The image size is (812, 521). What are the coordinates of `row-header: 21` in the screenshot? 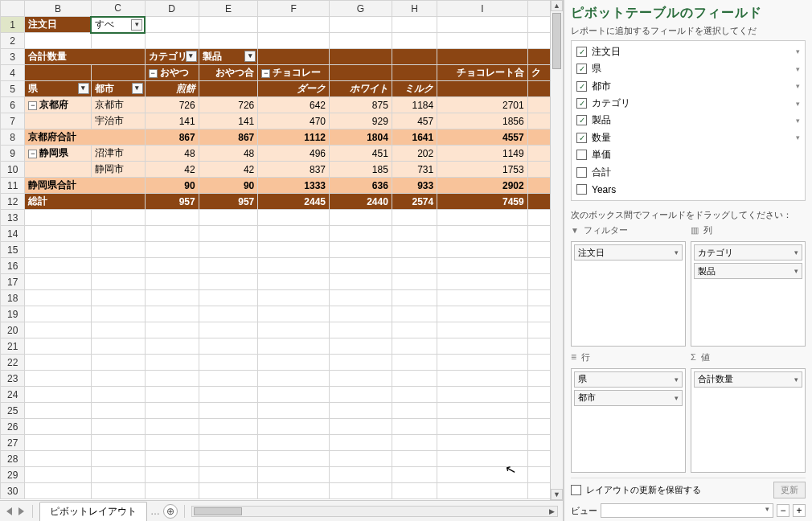 It's located at (13, 347).